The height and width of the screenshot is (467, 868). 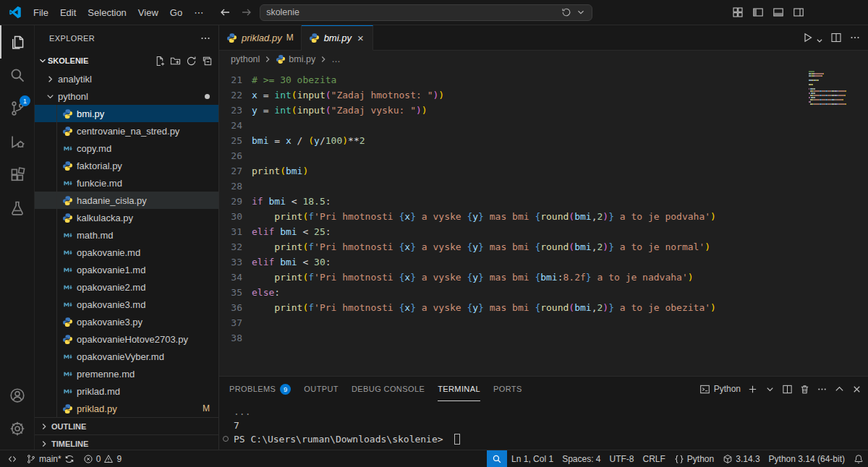 What do you see at coordinates (159, 61) in the screenshot?
I see `new-file-icon` at bounding box center [159, 61].